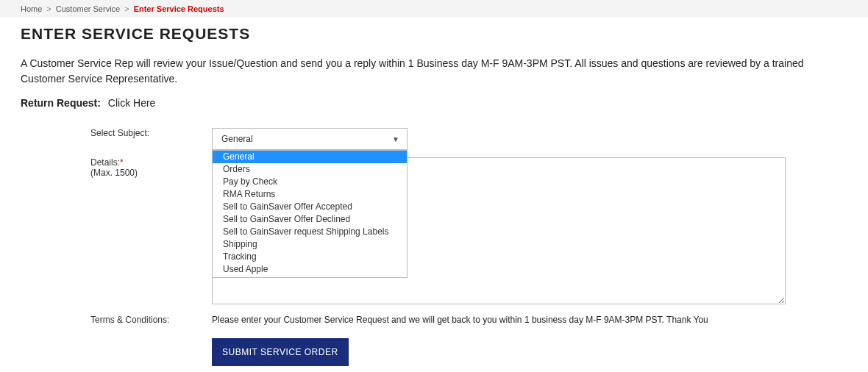 The height and width of the screenshot is (372, 868). Describe the element at coordinates (31, 9) in the screenshot. I see `breadcrumb-home: Home` at that location.